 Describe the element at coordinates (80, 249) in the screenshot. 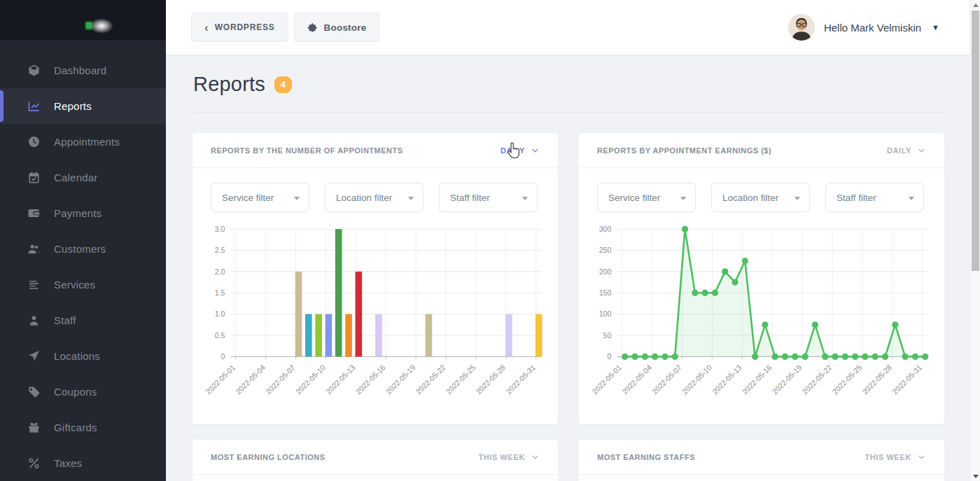

I see `sidebar-item-label: Customers` at that location.